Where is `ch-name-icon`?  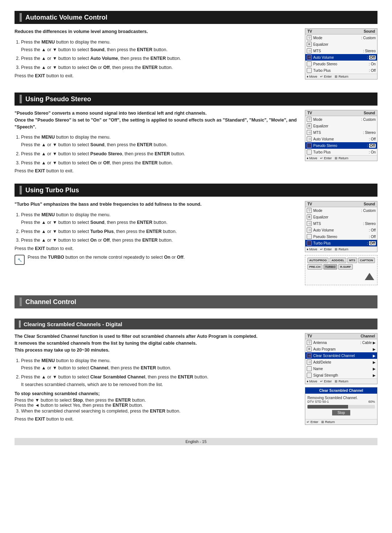 ch-name-icon is located at coordinates (309, 369).